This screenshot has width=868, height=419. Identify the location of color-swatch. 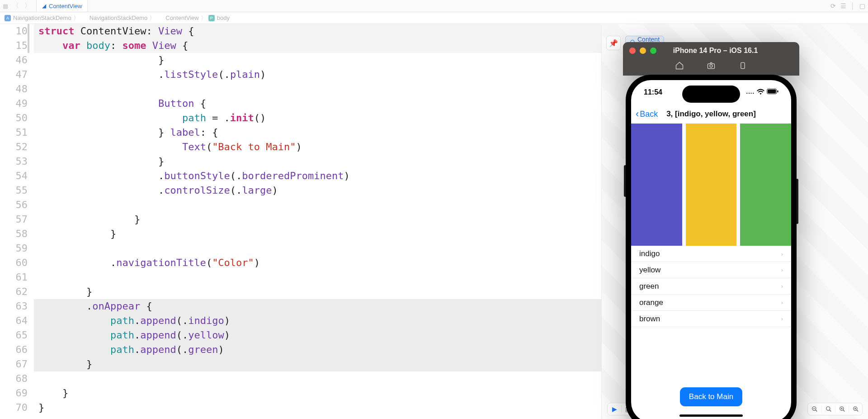
(656, 185).